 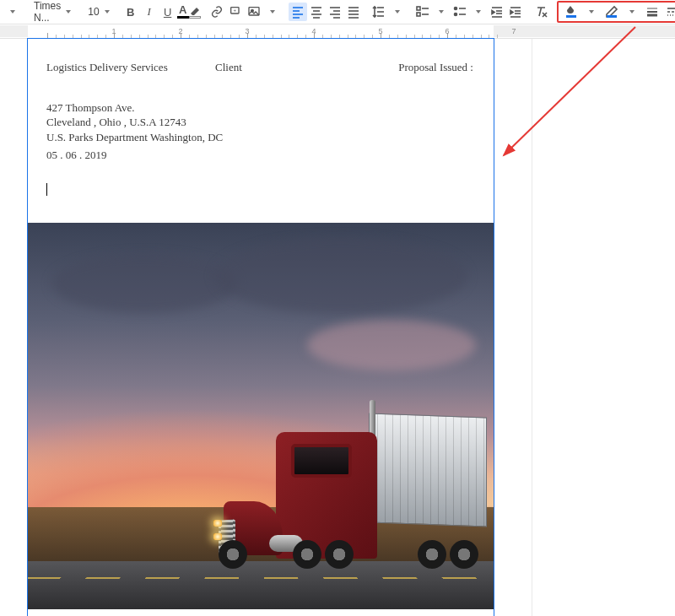 I want to click on font-family-label: Times N..., so click(x=47, y=12).